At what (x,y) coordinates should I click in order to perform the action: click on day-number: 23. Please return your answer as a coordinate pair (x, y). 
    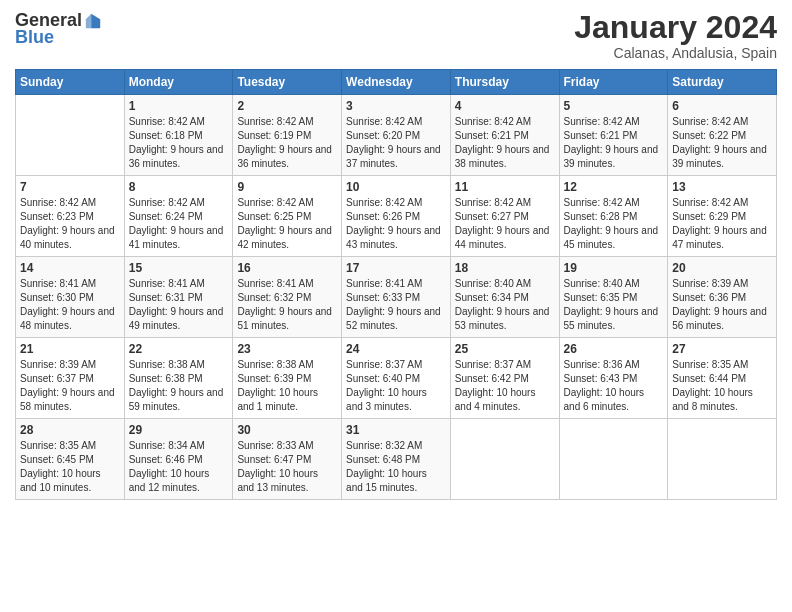
    Looking at the image, I should click on (287, 349).